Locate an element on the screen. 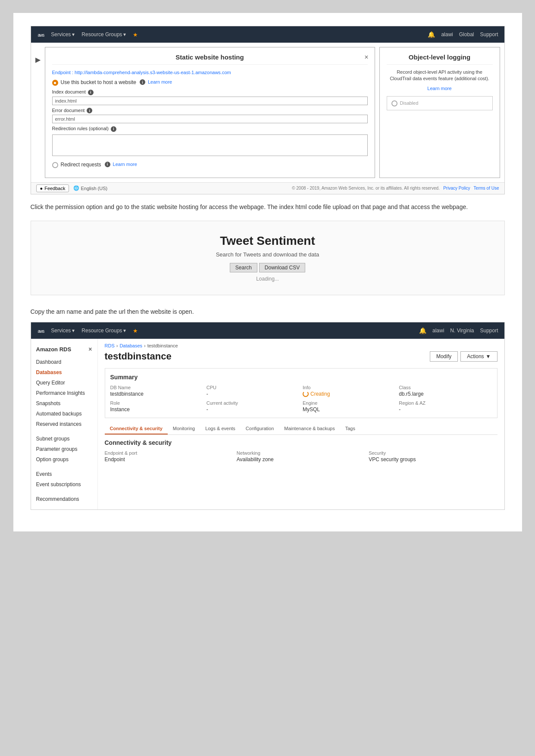 This screenshot has width=535, height=756. summary-role: Role Instance is located at coordinates (157, 406).